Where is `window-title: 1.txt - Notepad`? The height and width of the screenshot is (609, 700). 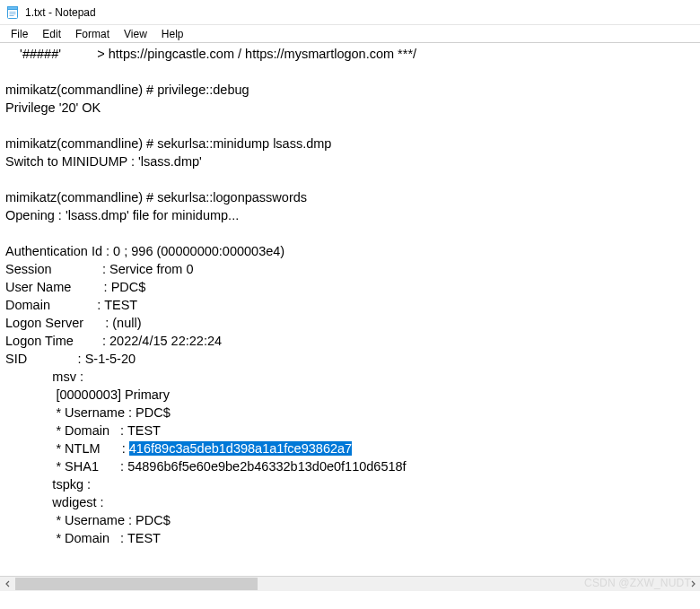
window-title: 1.txt - Notepad is located at coordinates (61, 13).